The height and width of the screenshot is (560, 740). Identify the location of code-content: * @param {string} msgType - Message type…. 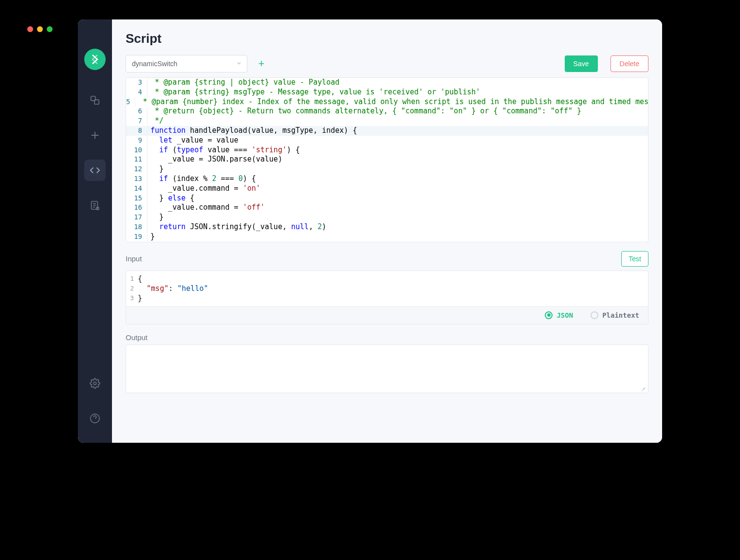
(314, 92).